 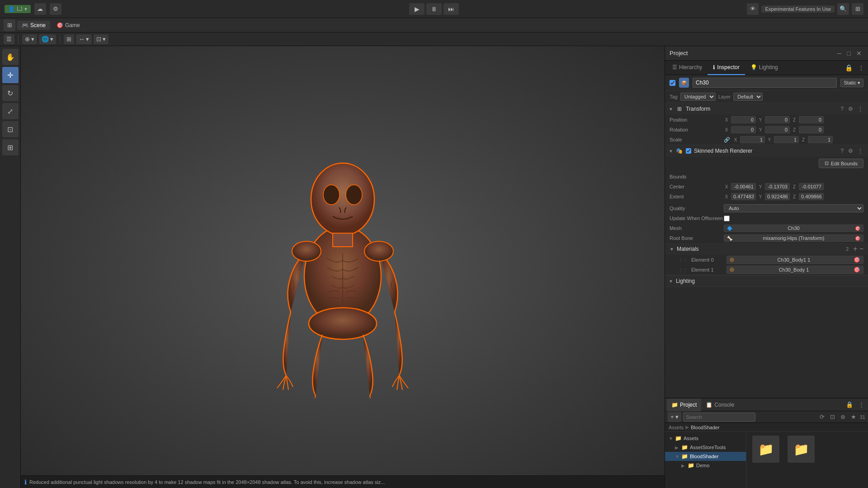 What do you see at coordinates (765, 83) in the screenshot?
I see `object-name-input` at bounding box center [765, 83].